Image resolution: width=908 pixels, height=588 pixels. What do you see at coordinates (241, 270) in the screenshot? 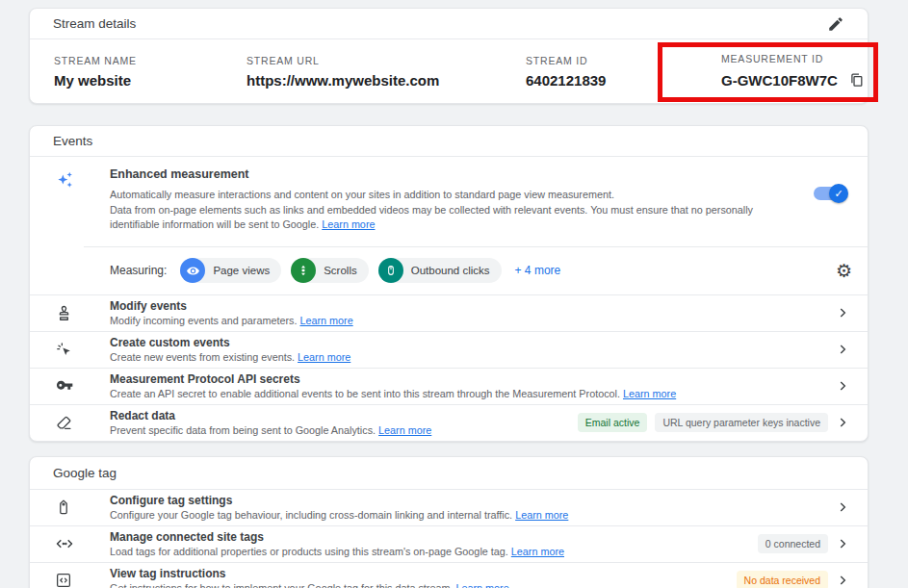
I see `chip-page-views-label: Page views` at bounding box center [241, 270].